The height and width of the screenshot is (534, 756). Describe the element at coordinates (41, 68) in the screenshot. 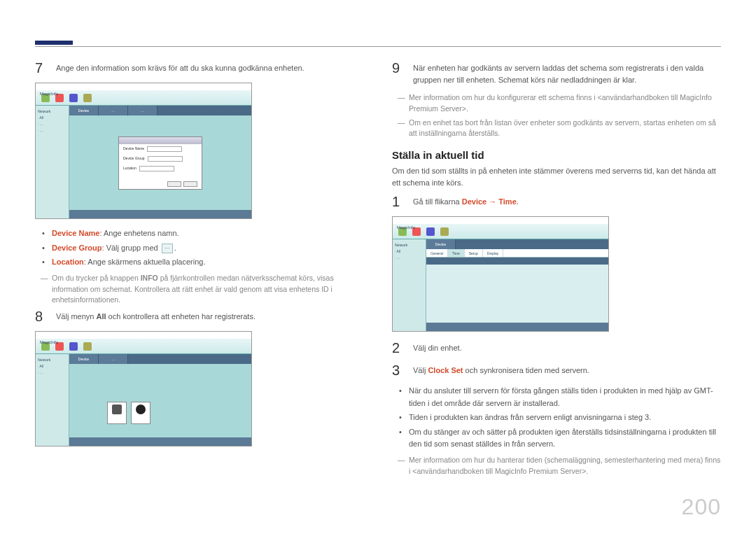

I see `step-number: 7` at that location.